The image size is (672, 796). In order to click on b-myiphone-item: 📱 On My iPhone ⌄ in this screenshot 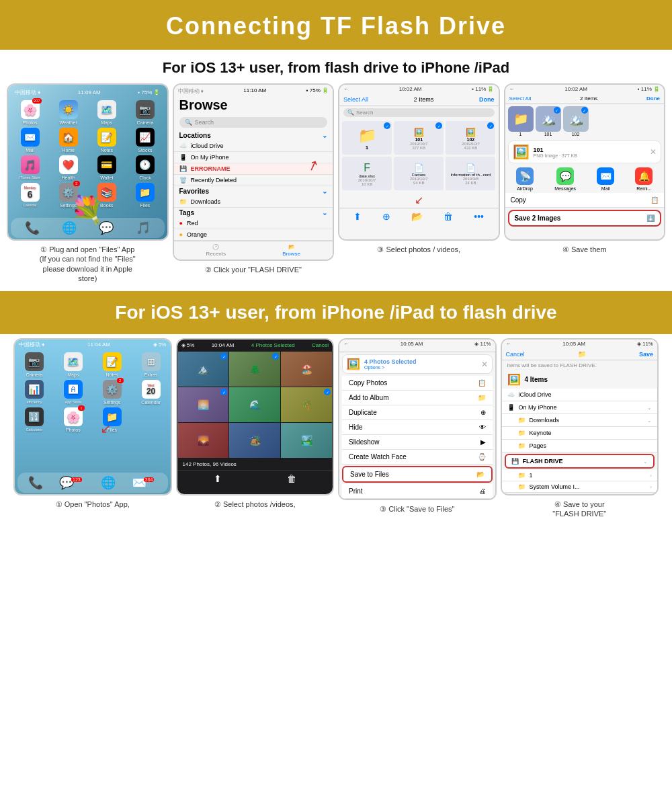, I will do `click(580, 407)`.